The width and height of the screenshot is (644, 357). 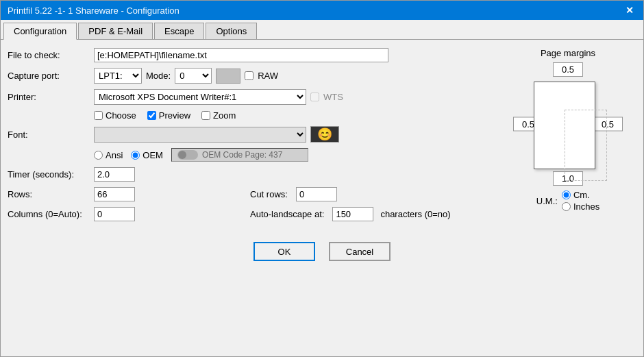 I want to click on printer-label: Printer:, so click(x=49, y=97).